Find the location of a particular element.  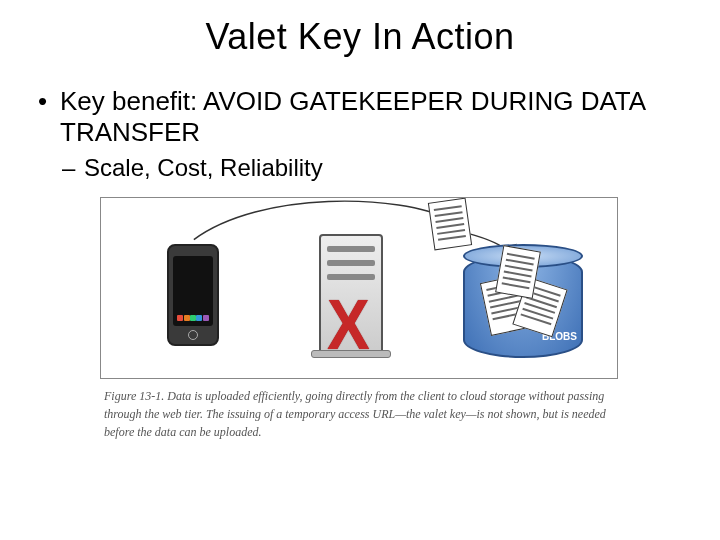

figure-caption: Figure 13-1. Data is uploaded efficientl… is located at coordinates (360, 414).